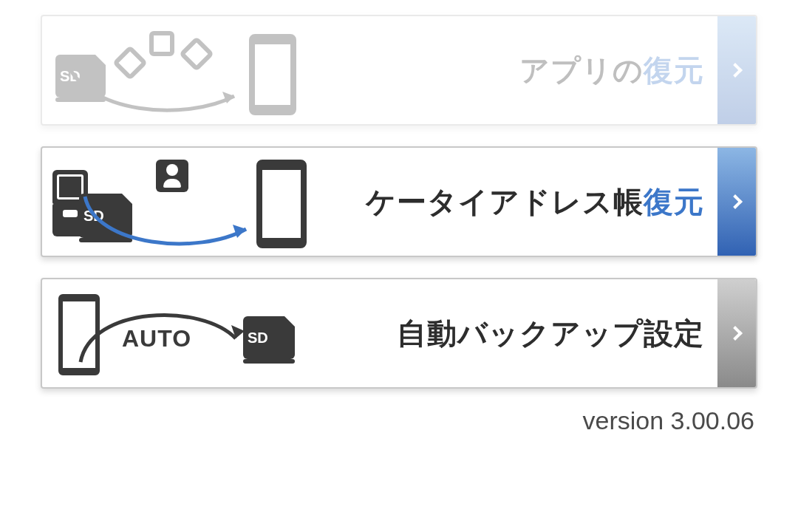 The height and width of the screenshot is (532, 798). What do you see at coordinates (516, 334) in the screenshot?
I see `auto-backup-label: 自動バックアップ設定` at bounding box center [516, 334].